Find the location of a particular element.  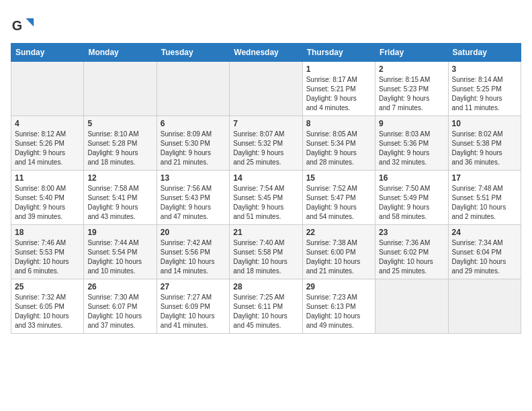

column-header-monday: Monday is located at coordinates (120, 52).